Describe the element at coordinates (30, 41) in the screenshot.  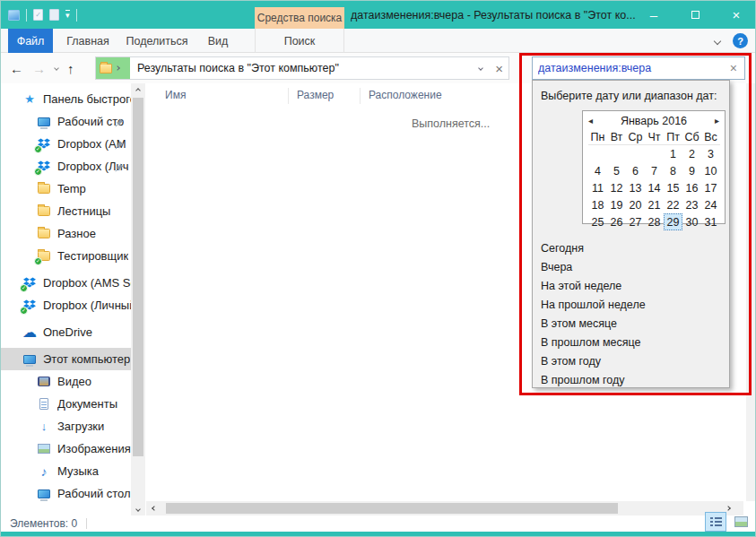
I see `tab-file: Файл` at that location.